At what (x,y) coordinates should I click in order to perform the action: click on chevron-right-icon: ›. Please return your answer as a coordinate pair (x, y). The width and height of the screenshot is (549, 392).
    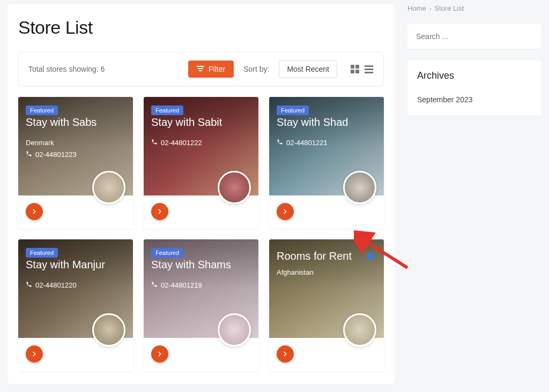
    Looking at the image, I should click on (431, 9).